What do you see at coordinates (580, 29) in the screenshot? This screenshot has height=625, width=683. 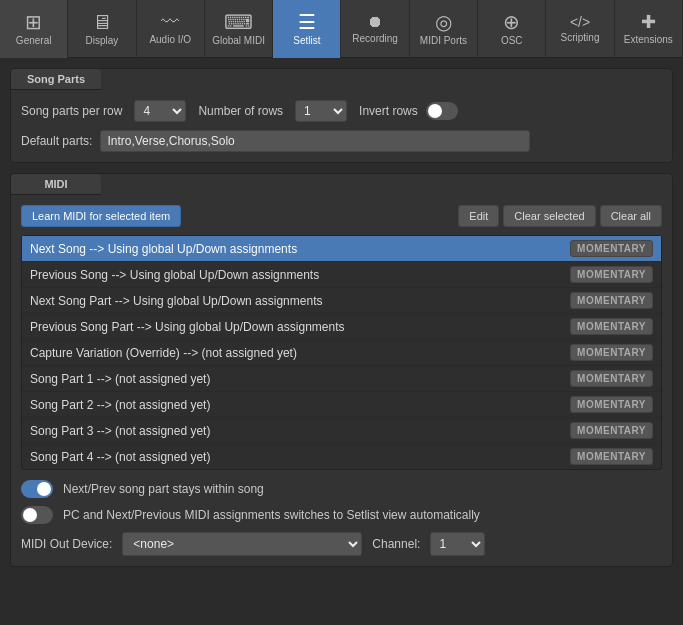 I see `nav-item-scripting: </> Scripting` at bounding box center [580, 29].